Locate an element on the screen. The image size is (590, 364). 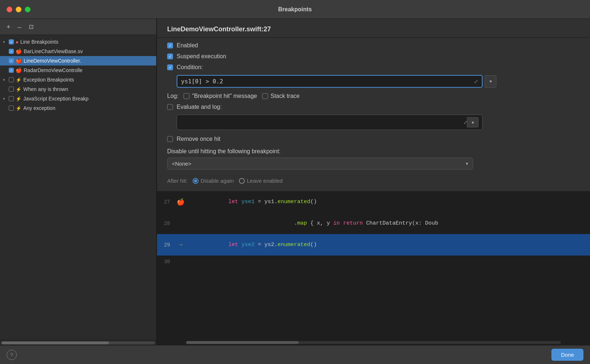
log-label: Log: is located at coordinates (173, 96).